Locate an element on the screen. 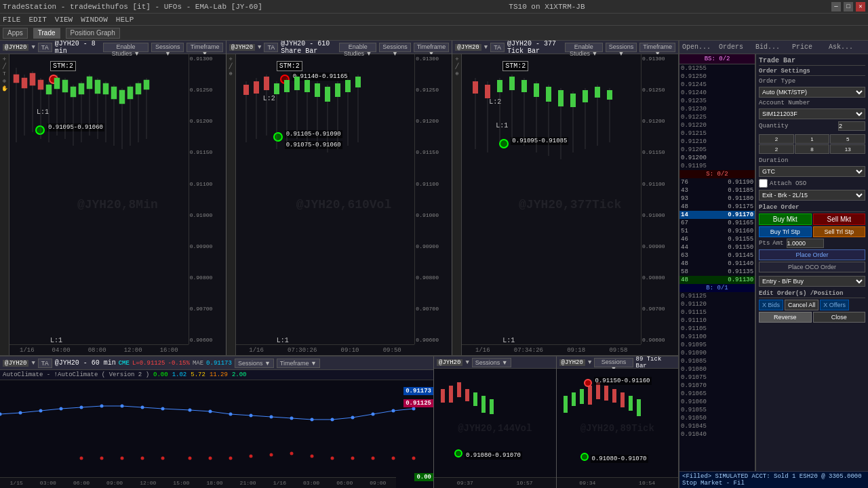 Image resolution: width=868 pixels, height=488 pixels. trade-button: Trade is located at coordinates (47, 33).